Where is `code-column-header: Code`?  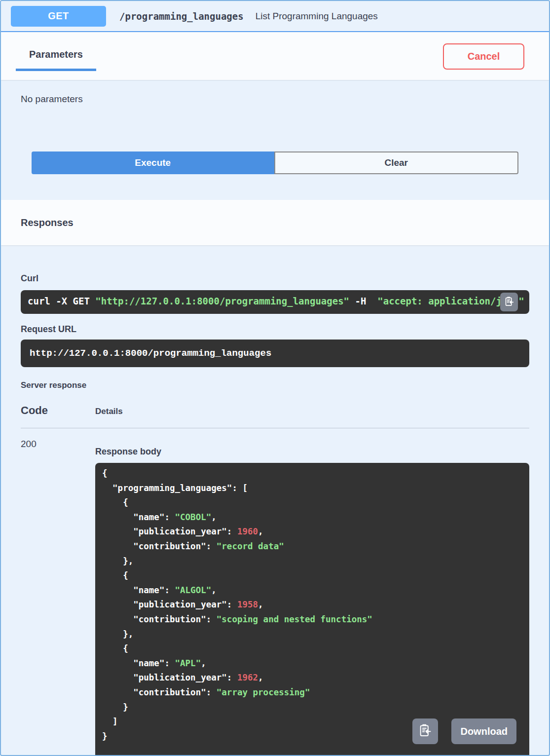
code-column-header: Code is located at coordinates (58, 411).